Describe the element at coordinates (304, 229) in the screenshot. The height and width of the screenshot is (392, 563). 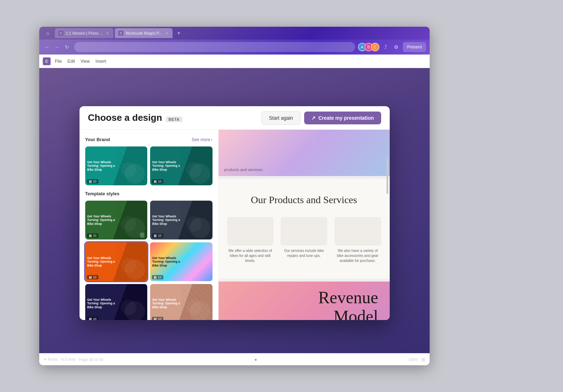
I see `preview-slide-2: Our Products and Services We offer a wid…` at that location.